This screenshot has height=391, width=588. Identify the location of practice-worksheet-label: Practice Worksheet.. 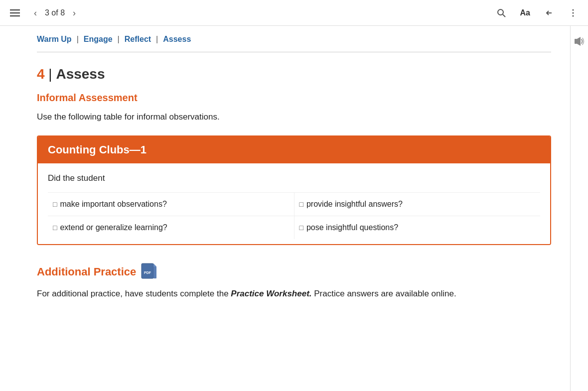
(271, 294).